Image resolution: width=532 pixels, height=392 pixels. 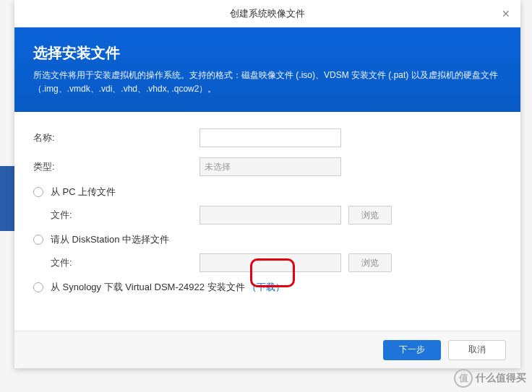 What do you see at coordinates (266, 287) in the screenshot?
I see `download-link: （下载）` at bounding box center [266, 287].